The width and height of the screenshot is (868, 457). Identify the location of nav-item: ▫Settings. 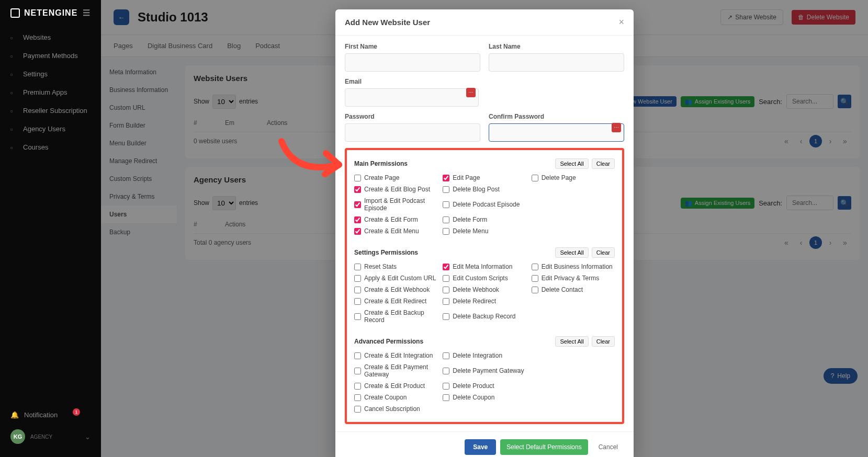
(50, 74).